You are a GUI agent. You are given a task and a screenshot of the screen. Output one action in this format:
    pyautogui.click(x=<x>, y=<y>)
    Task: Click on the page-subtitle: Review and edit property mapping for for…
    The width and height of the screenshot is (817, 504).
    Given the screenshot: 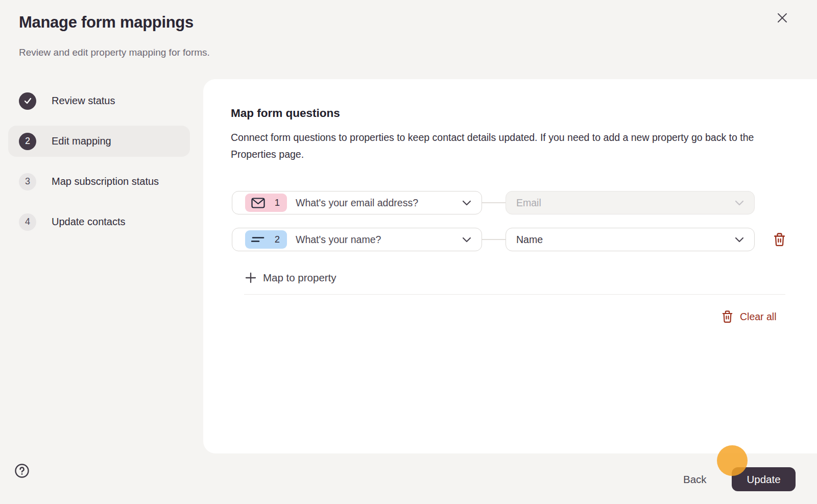 What is the action you would take?
    pyautogui.click(x=114, y=53)
    